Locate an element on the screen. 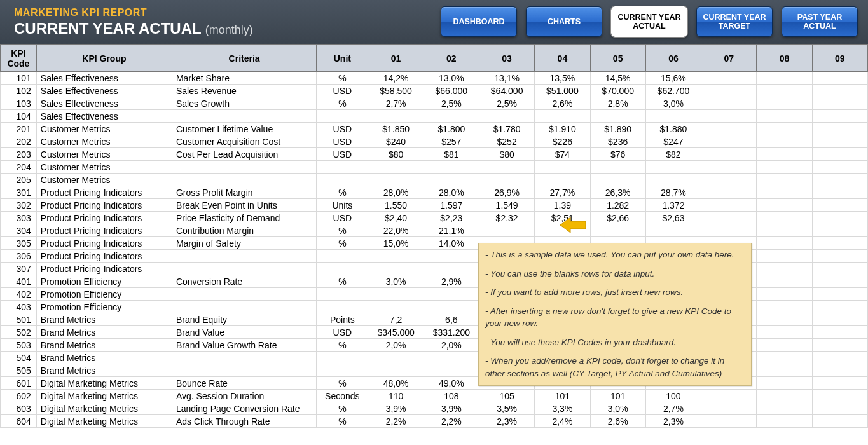 This screenshot has height=445, width=868. cell-value: $331.200 is located at coordinates (451, 332).